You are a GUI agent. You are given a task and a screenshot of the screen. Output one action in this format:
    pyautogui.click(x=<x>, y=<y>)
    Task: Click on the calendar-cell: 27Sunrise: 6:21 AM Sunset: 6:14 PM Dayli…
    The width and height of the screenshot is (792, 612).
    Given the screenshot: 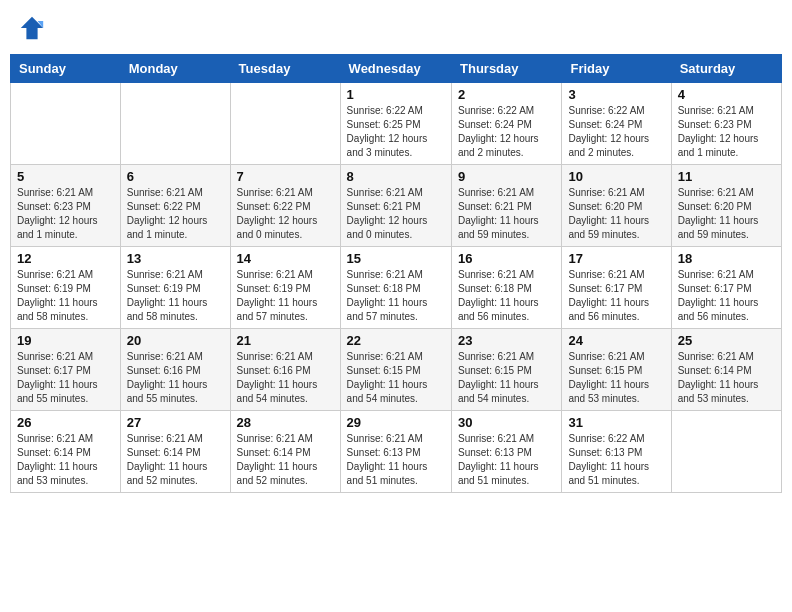 What is the action you would take?
    pyautogui.click(x=175, y=452)
    